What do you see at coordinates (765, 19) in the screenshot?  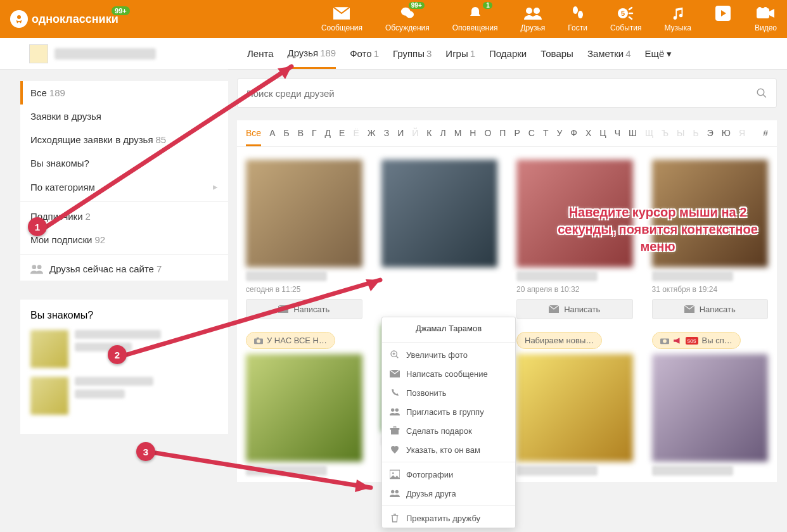 I see `top-video: Видео` at bounding box center [765, 19].